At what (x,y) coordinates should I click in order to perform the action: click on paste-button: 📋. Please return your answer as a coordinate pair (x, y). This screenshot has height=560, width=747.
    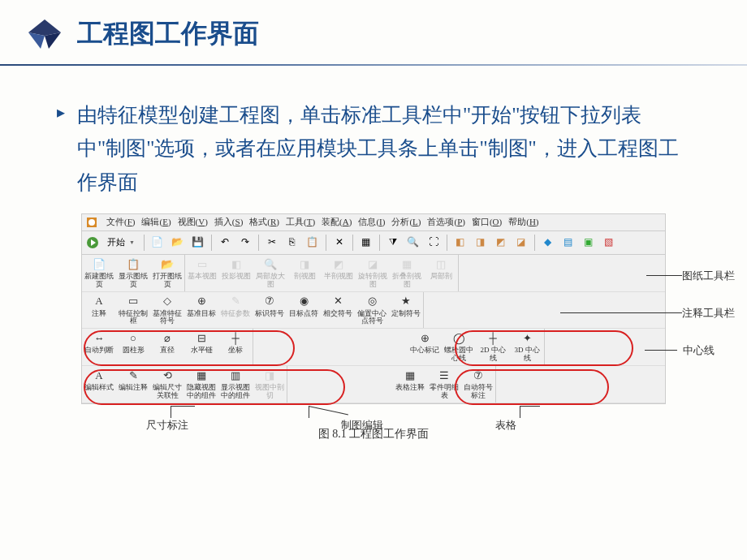
    Looking at the image, I should click on (313, 243).